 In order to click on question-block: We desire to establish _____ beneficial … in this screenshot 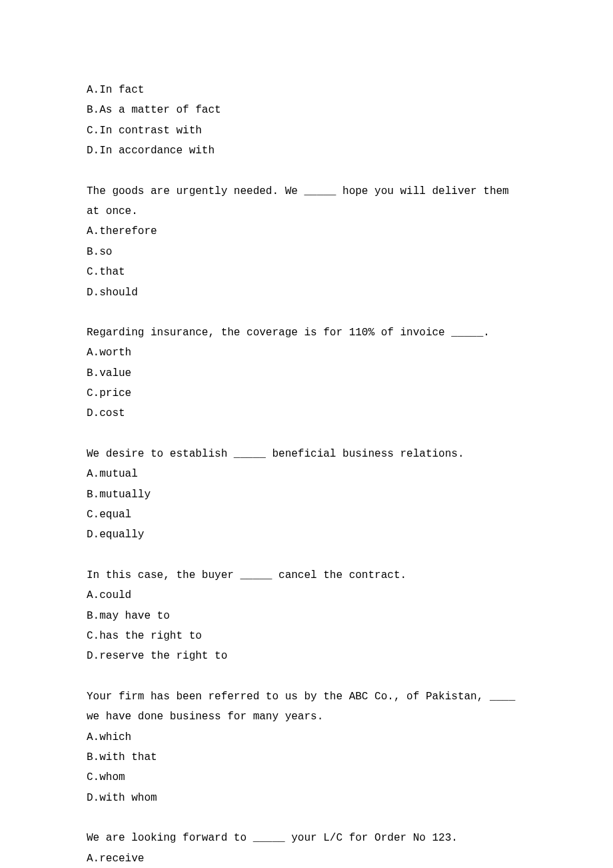, I will do `click(306, 495)`.